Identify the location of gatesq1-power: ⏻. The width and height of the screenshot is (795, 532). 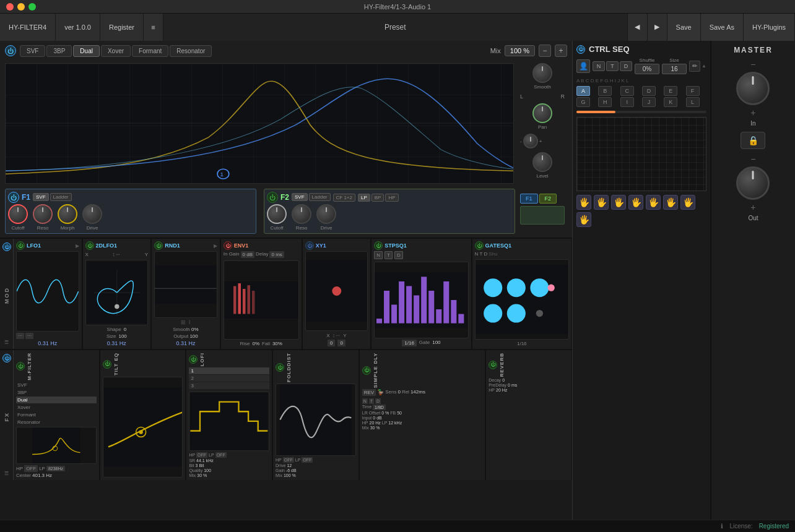
(479, 246).